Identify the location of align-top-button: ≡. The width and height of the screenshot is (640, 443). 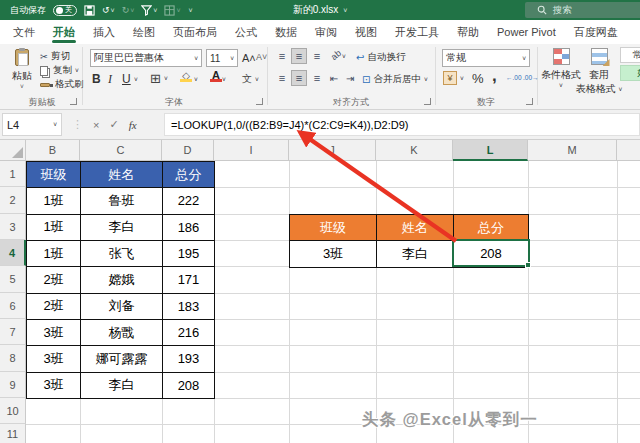
(282, 56).